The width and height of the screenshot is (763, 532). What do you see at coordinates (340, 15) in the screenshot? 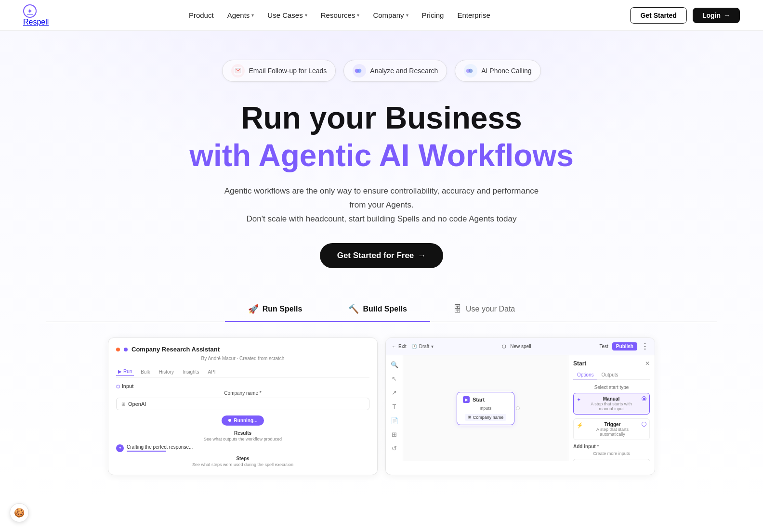
I see `nav-resources: Resources ▾` at bounding box center [340, 15].